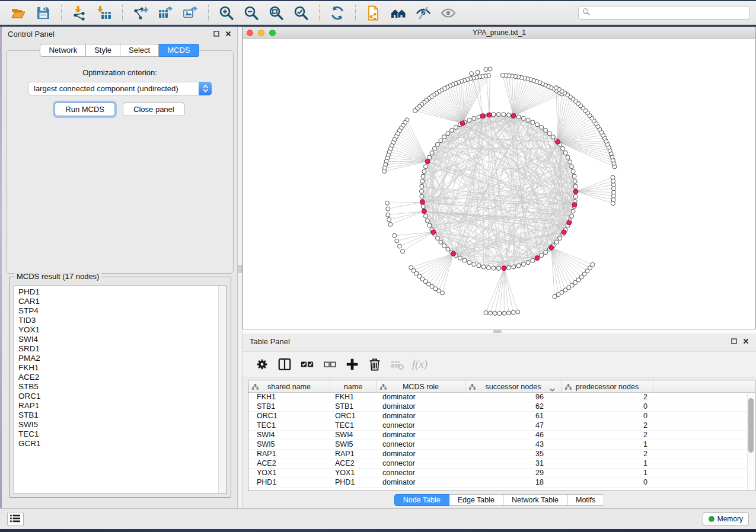  What do you see at coordinates (352, 364) in the screenshot?
I see `add-column-icon` at bounding box center [352, 364].